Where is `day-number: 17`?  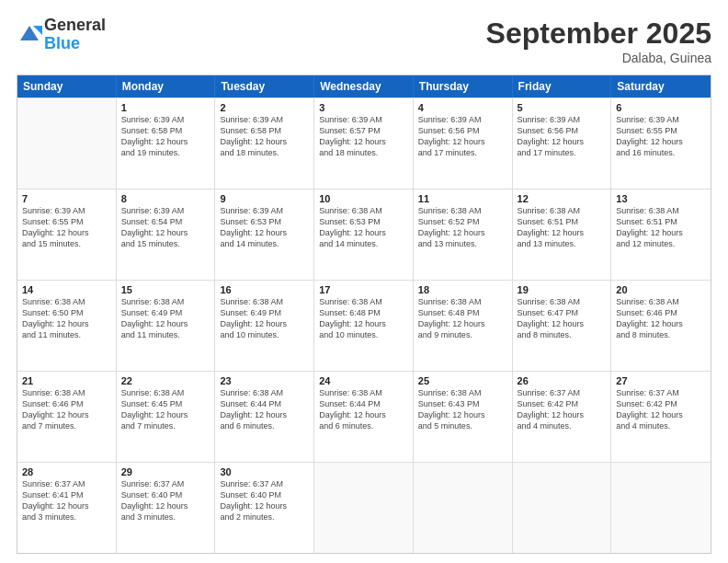
day-number: 17 is located at coordinates (364, 290).